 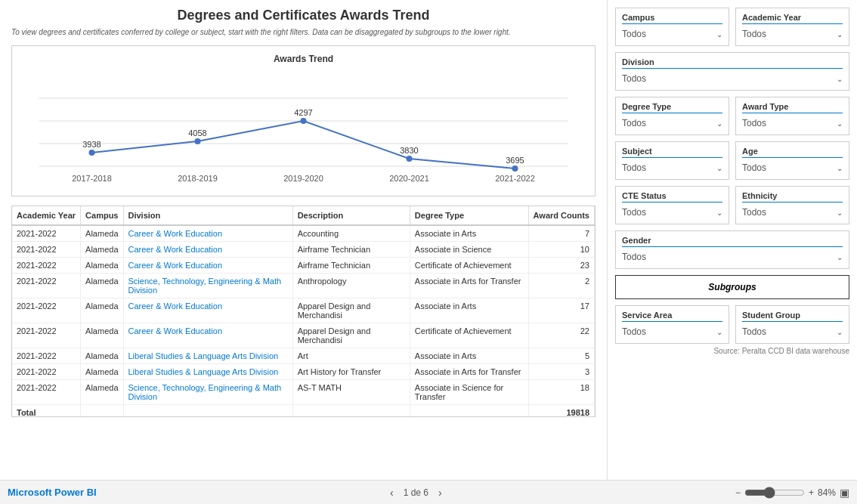 I want to click on filter-award-type-select: Todos ⌄, so click(x=792, y=123).